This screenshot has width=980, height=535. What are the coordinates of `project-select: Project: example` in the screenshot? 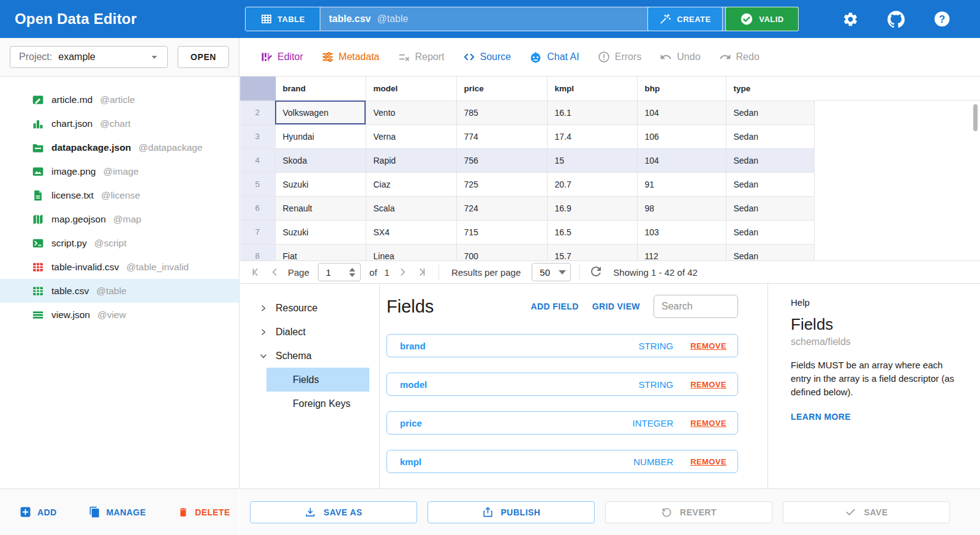 It's located at (89, 57).